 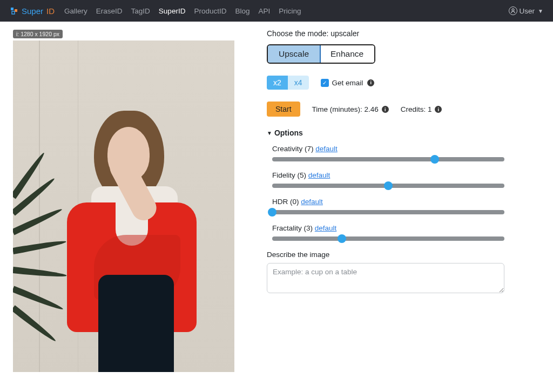 I want to click on option-label: Fidelity (5) default, so click(x=388, y=175).